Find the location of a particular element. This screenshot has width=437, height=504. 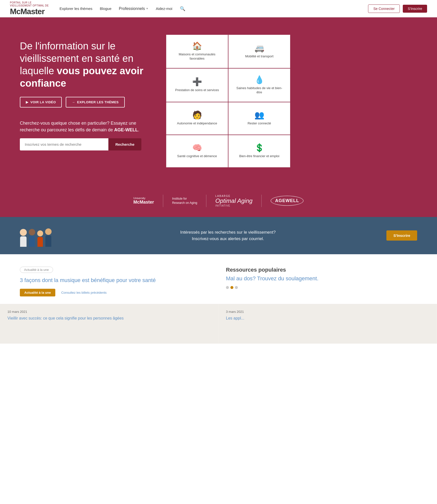

nav-aidez-moi: Aidez-moi is located at coordinates (164, 8).